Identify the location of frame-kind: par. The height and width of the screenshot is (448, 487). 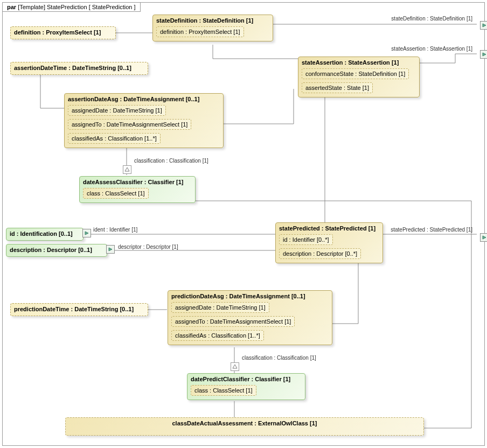
(12, 7).